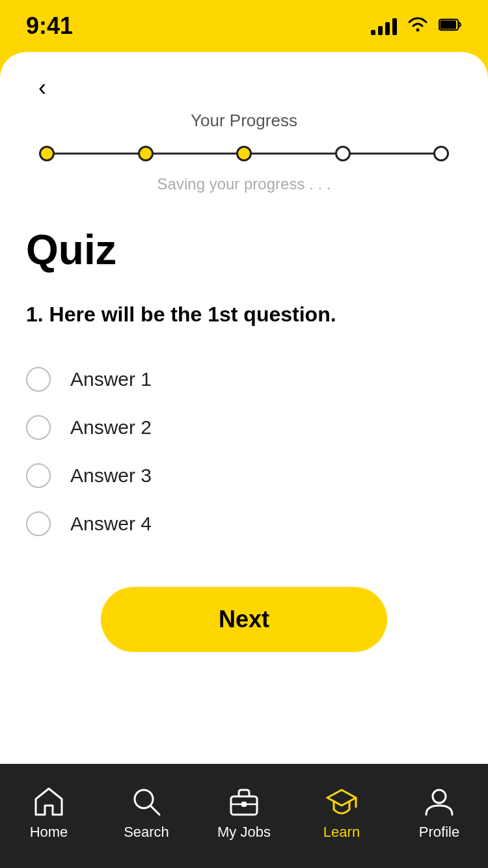 This screenshot has height=868, width=488. I want to click on progress-label: Your Progress, so click(244, 121).